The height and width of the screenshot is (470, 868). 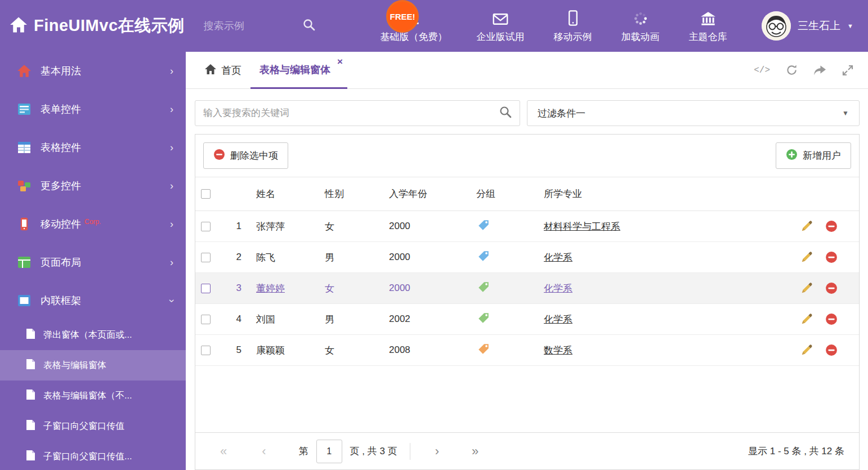 What do you see at coordinates (93, 456) in the screenshot?
I see `sidebar-subitem-child-to-parent-2: 子窗口向父窗口传值...` at bounding box center [93, 456].